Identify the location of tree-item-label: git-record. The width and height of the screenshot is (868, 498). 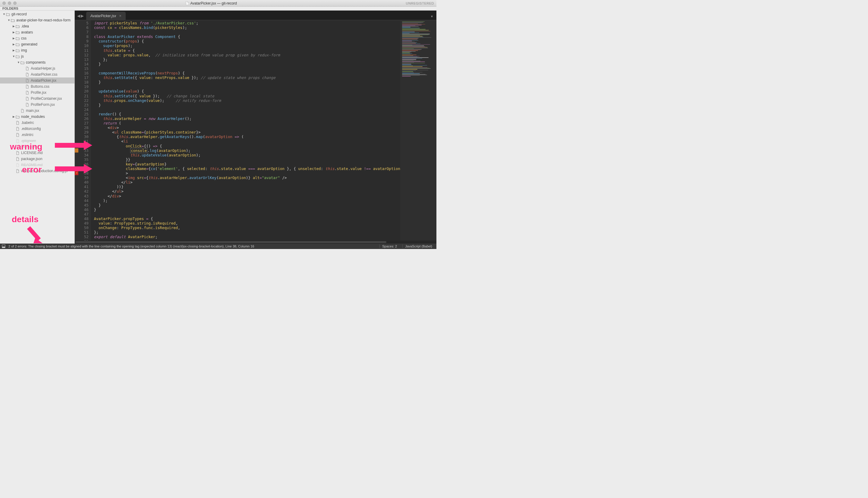
(19, 14).